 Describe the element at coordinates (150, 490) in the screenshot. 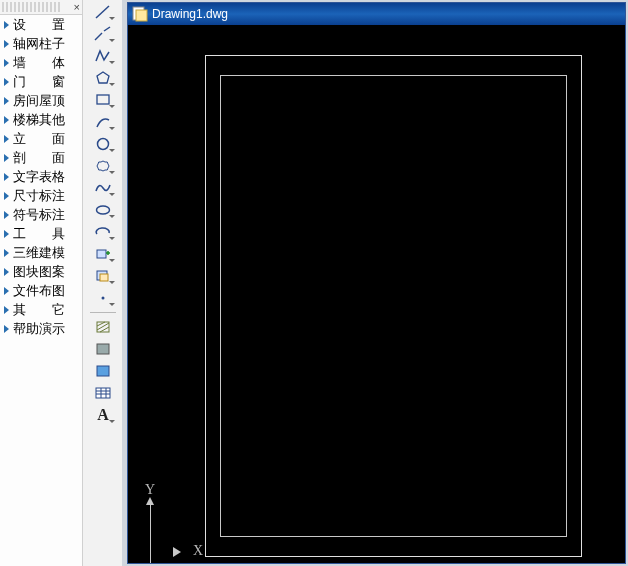

I see `ucs-y-label: Y` at that location.